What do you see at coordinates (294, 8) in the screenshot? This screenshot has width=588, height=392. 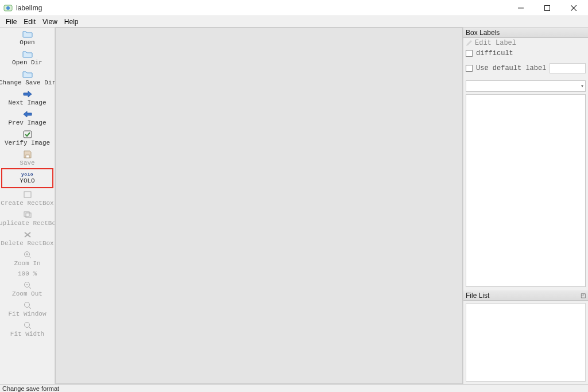 I see `titlebar: labelImg` at bounding box center [294, 8].